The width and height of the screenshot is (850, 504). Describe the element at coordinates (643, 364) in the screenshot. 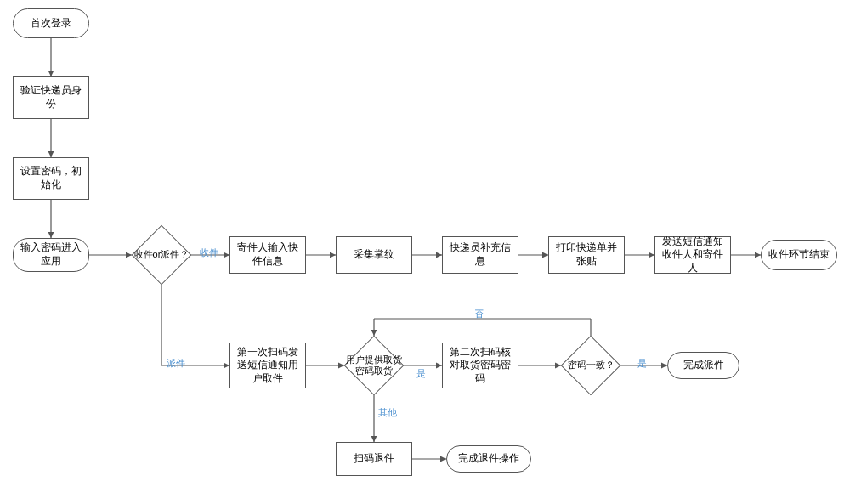

I see `label-yes-2: 是` at that location.